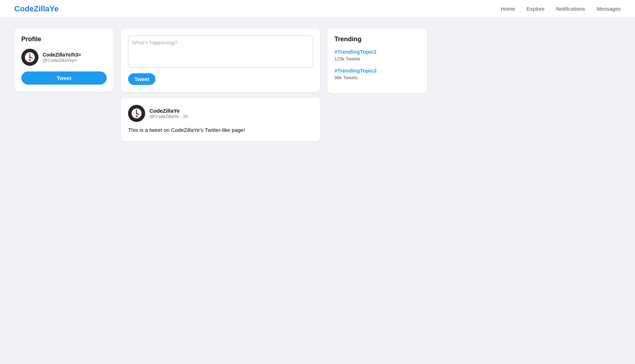  I want to click on profile-display-name: CodeZillaYe/h3>, so click(62, 55).